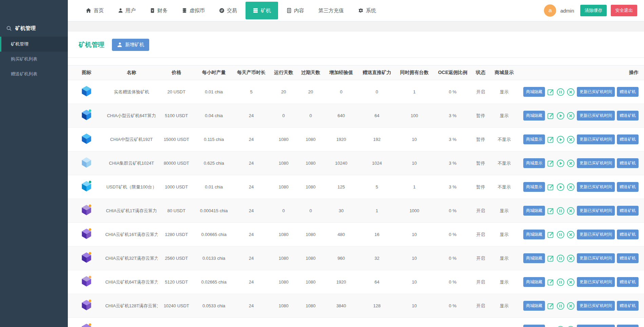  Describe the element at coordinates (284, 73) in the screenshot. I see `column-header: 运行天数` at that location.